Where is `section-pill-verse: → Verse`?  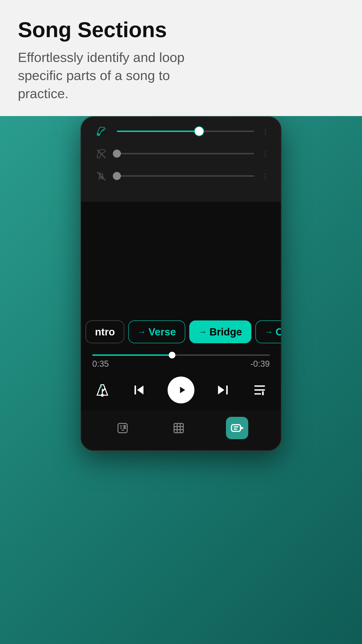
section-pill-verse: → Verse is located at coordinates (157, 332).